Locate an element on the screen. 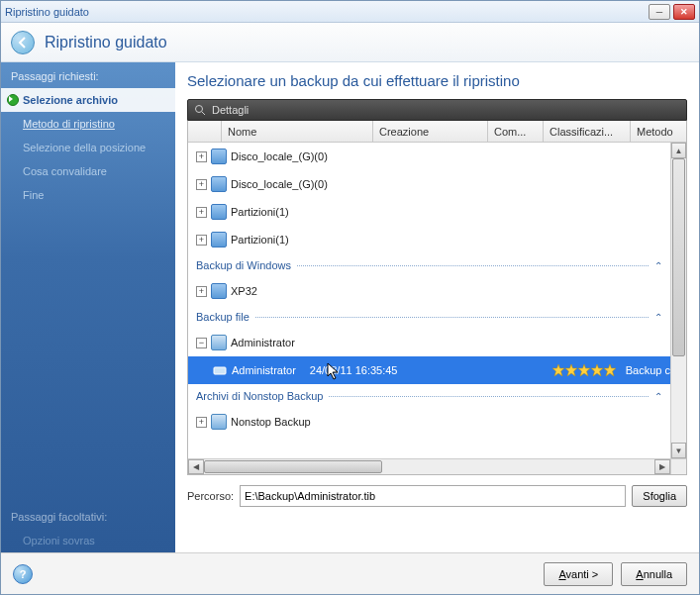 The width and height of the screenshot is (700, 595). details-toolbar: Dettagli is located at coordinates (438, 110).